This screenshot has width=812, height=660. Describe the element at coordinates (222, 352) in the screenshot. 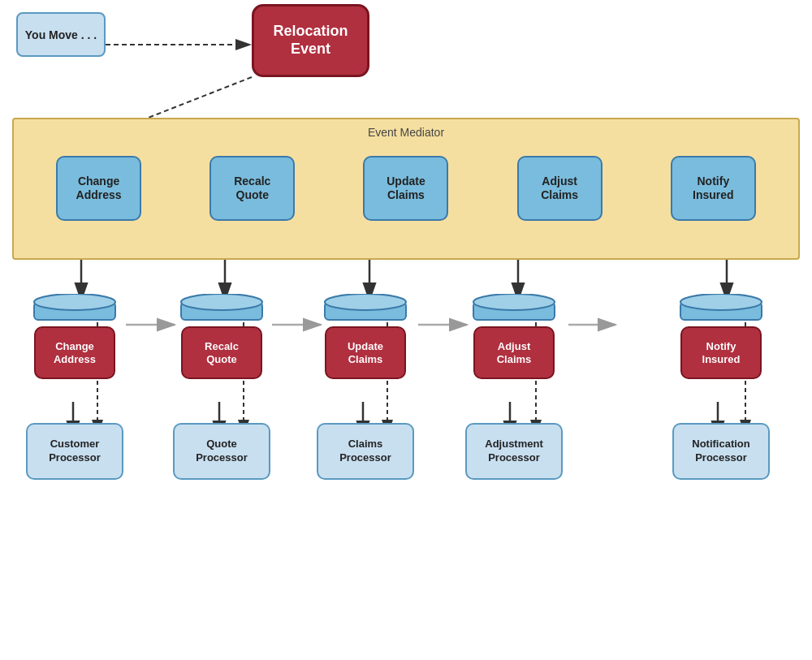

I see `event-recalc-quote: RecalcQuote` at that location.